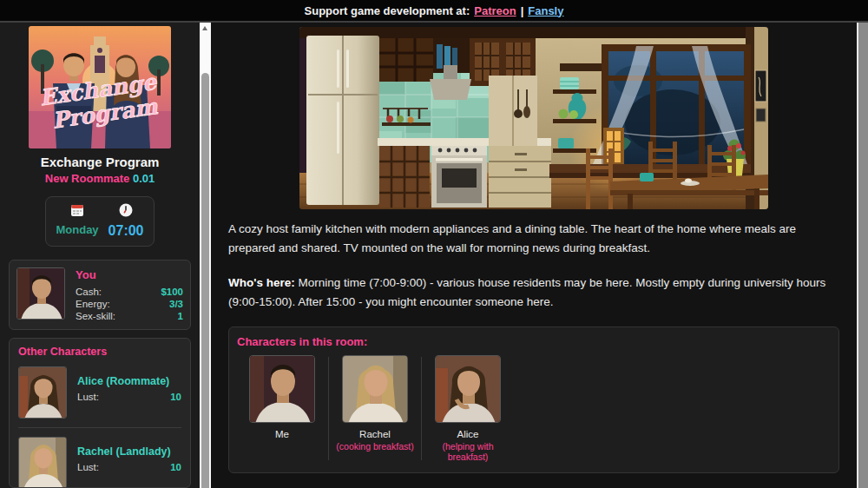 The height and width of the screenshot is (488, 868). What do you see at coordinates (100, 413) in the screenshot?
I see `other-characters-panel: Other Characters` at bounding box center [100, 413].